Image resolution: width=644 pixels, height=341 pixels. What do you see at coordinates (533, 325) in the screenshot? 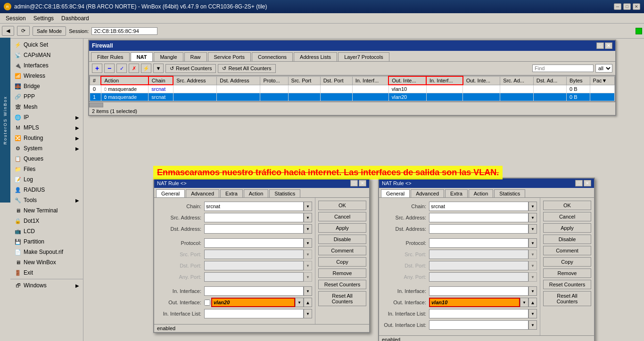
I see `nat2-out-interface-list-dropdown: ▼` at bounding box center [533, 325].